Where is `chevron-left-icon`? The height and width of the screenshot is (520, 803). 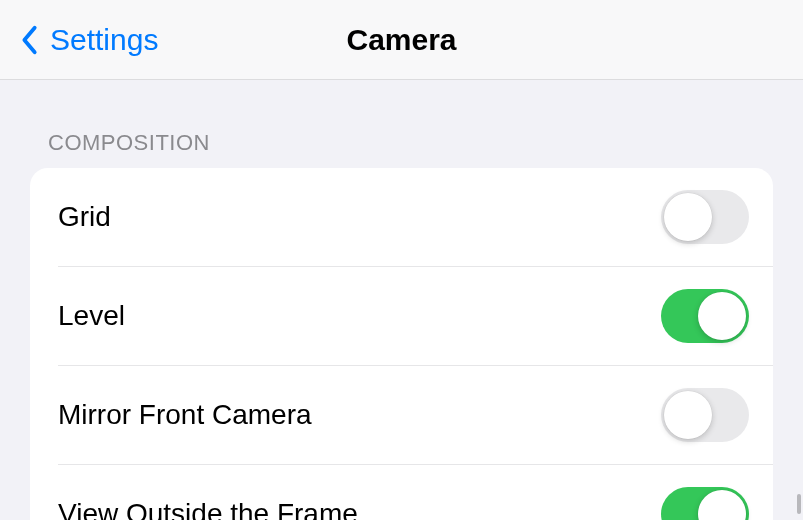 chevron-left-icon is located at coordinates (30, 40).